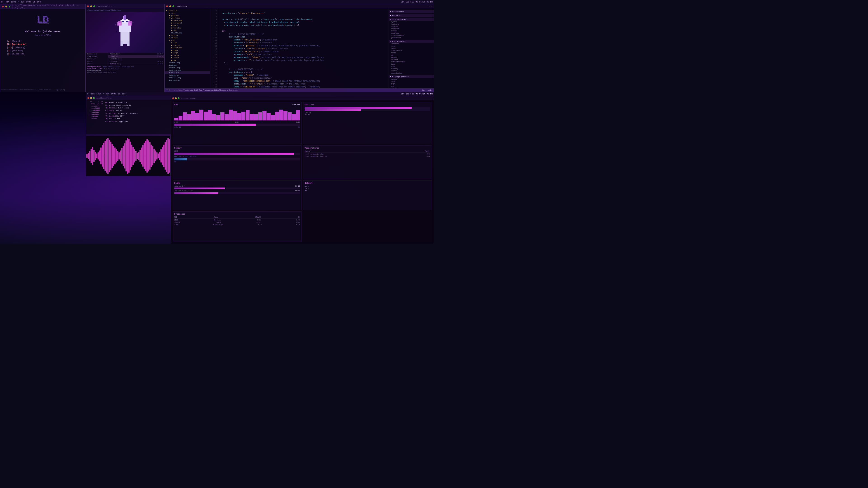 The height and width of the screenshot is (488, 868). Describe the element at coordinates (187, 53) in the screenshot. I see `tree-pkgs: ▶ pkgs` at that location.